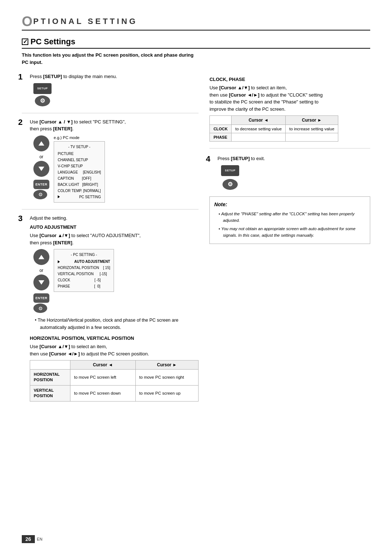 The height and width of the screenshot is (554, 392). What do you see at coordinates (42, 101) in the screenshot?
I see `setup-dial-icon: ⚙` at bounding box center [42, 101].